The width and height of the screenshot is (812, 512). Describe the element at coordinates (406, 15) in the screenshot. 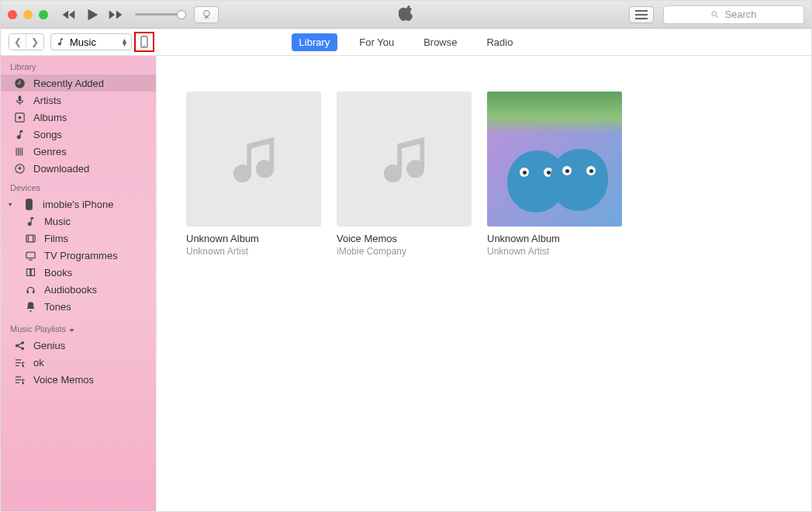

I see `apple-logo-icon` at that location.